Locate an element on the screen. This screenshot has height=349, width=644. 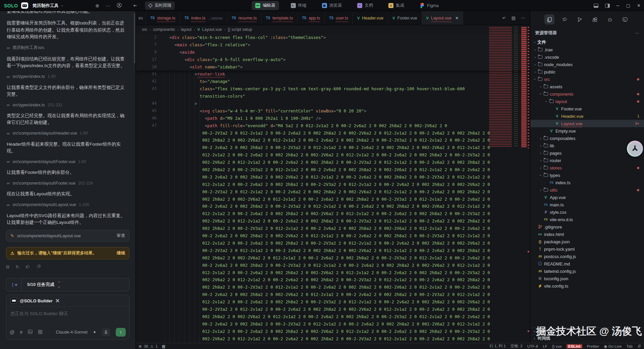
bell-slash-icon is located at coordinates (639, 346).